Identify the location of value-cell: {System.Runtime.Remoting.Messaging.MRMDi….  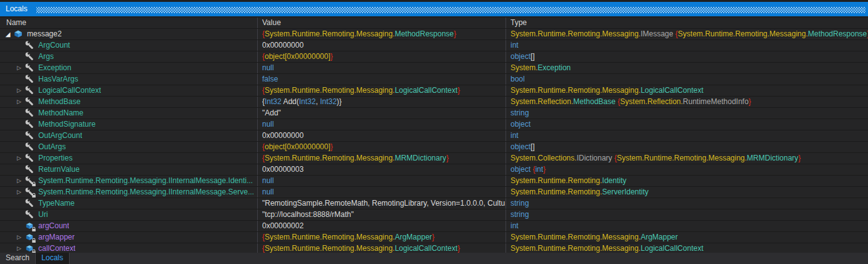
(381, 158).